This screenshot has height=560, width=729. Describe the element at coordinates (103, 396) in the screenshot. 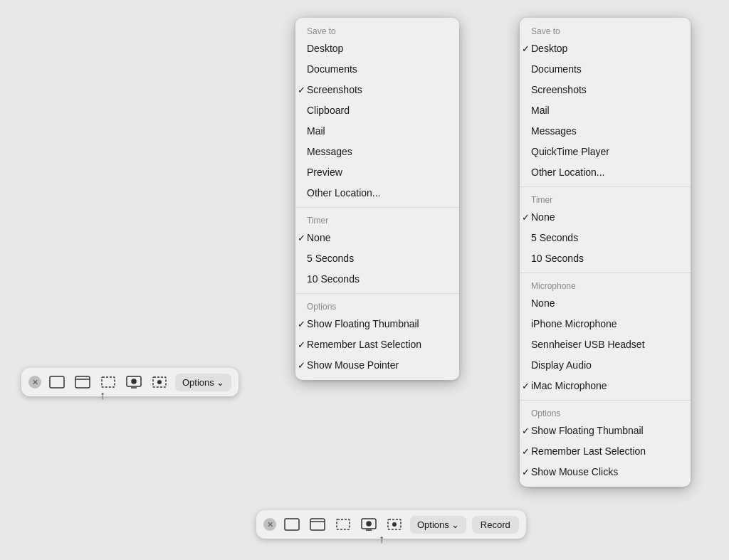

I see `cursor: ↑` at that location.